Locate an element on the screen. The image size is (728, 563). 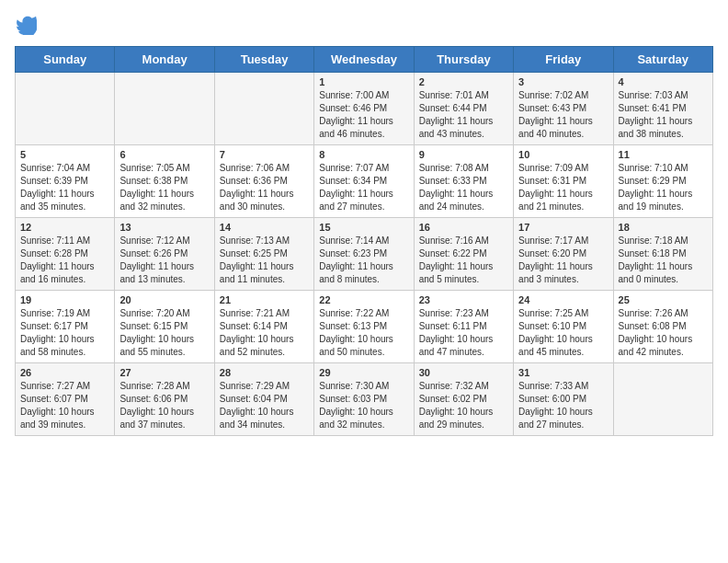
day-number: 13 is located at coordinates (164, 227).